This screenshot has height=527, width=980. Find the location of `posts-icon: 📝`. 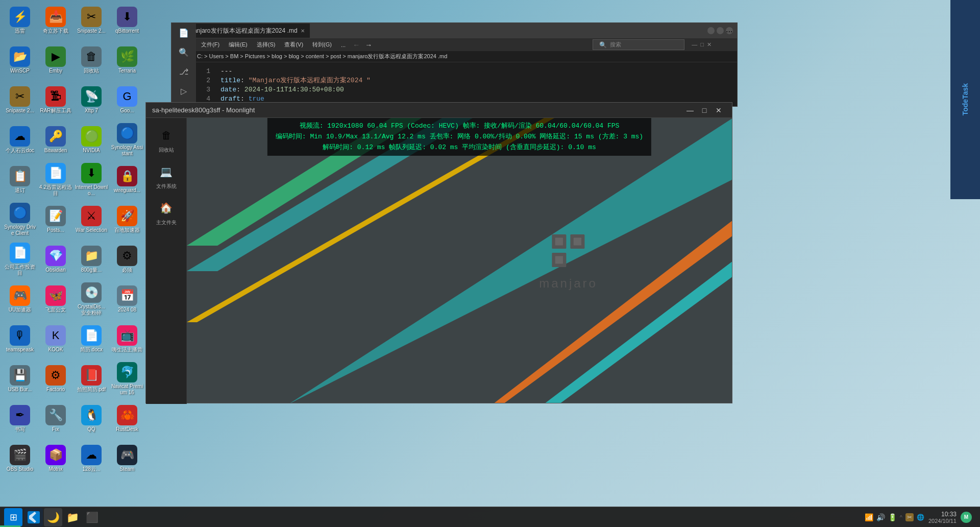

posts-icon: 📝 is located at coordinates (56, 216).